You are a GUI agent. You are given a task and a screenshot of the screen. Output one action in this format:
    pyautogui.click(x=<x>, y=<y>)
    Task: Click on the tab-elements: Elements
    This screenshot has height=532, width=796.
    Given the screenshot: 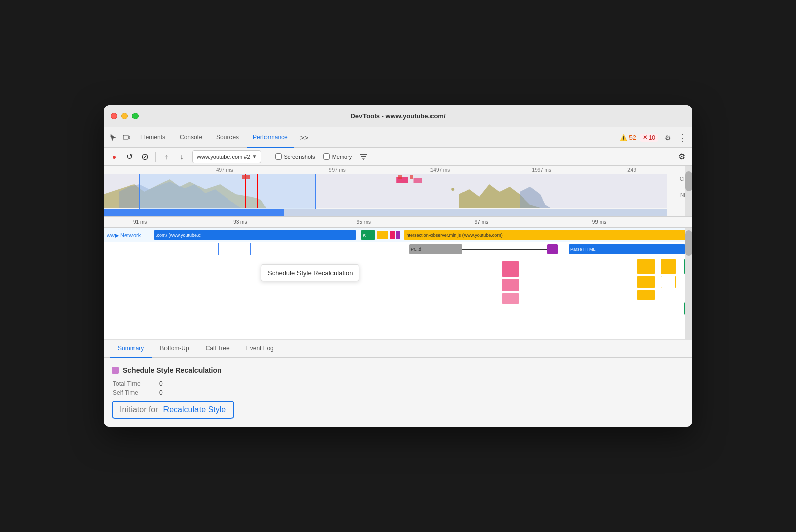 What is the action you would take?
    pyautogui.click(x=153, y=138)
    